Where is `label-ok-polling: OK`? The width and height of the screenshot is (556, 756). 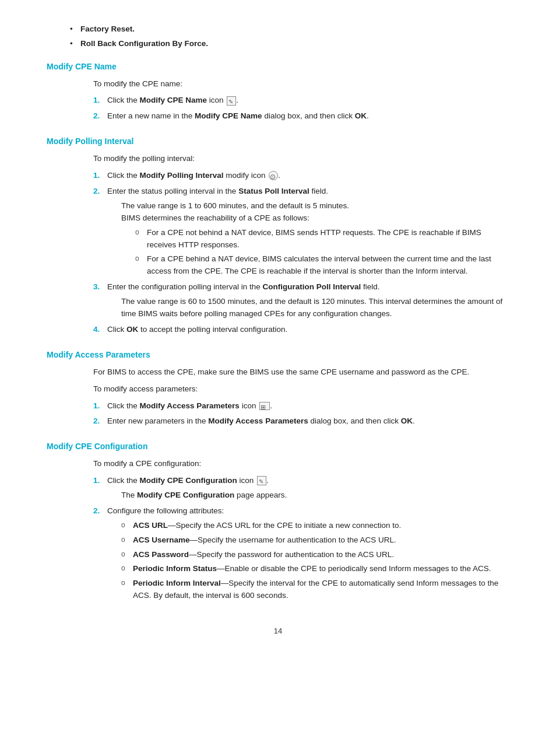
label-ok-polling: OK is located at coordinates (132, 329).